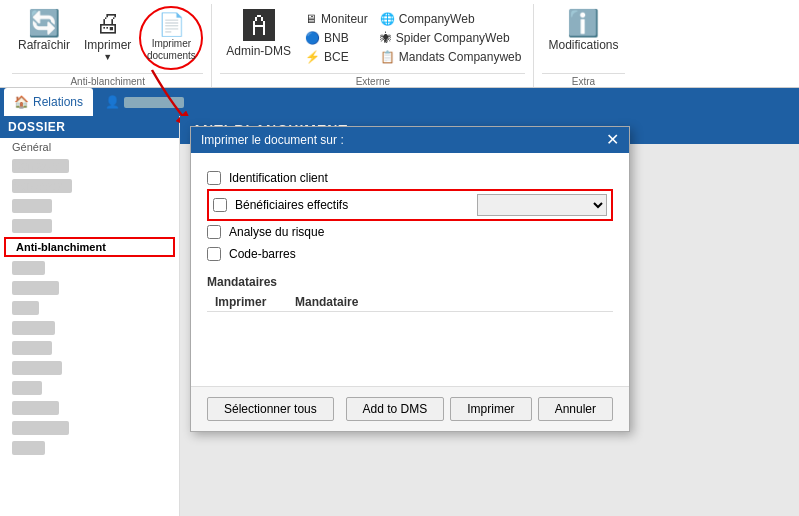  Describe the element at coordinates (410, 140) in the screenshot. I see `modal-header: Imprimer le document sur : ✕` at that location.